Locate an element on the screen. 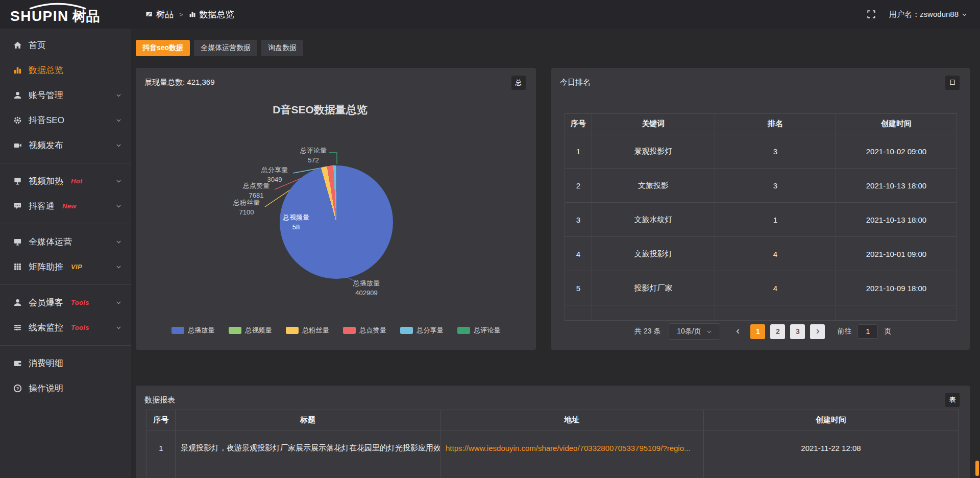  legend-item: 总评论量 is located at coordinates (479, 330).